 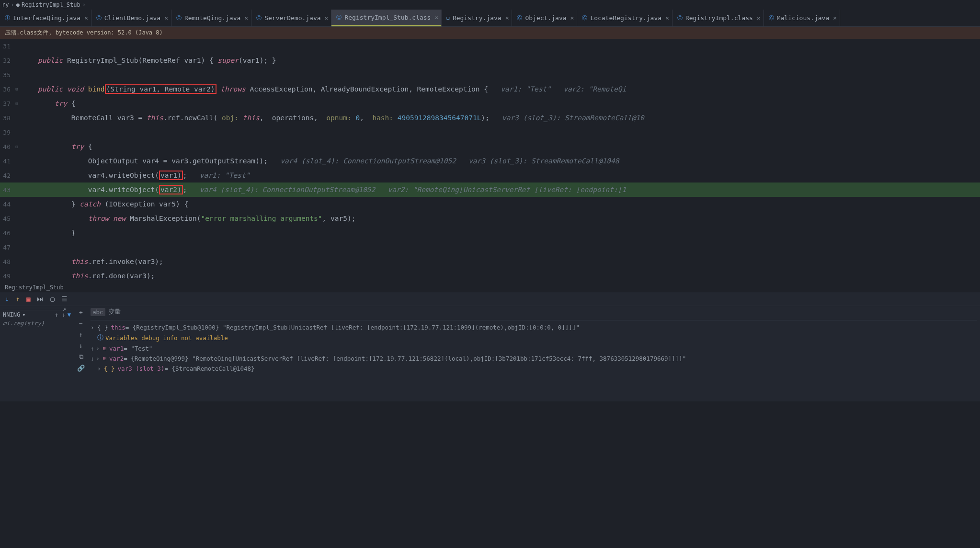 What do you see at coordinates (7, 75) in the screenshot?
I see `line-number: 35` at bounding box center [7, 75].